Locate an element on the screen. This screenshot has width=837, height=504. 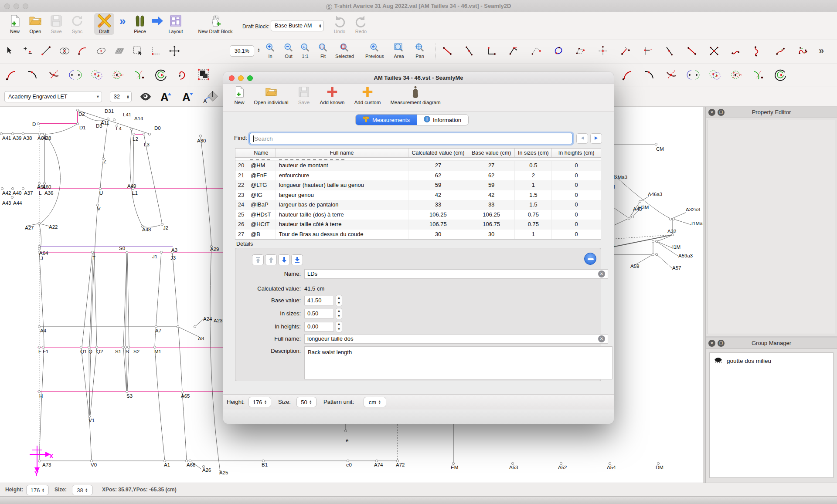
point-label: B1 is located at coordinates (265, 465).